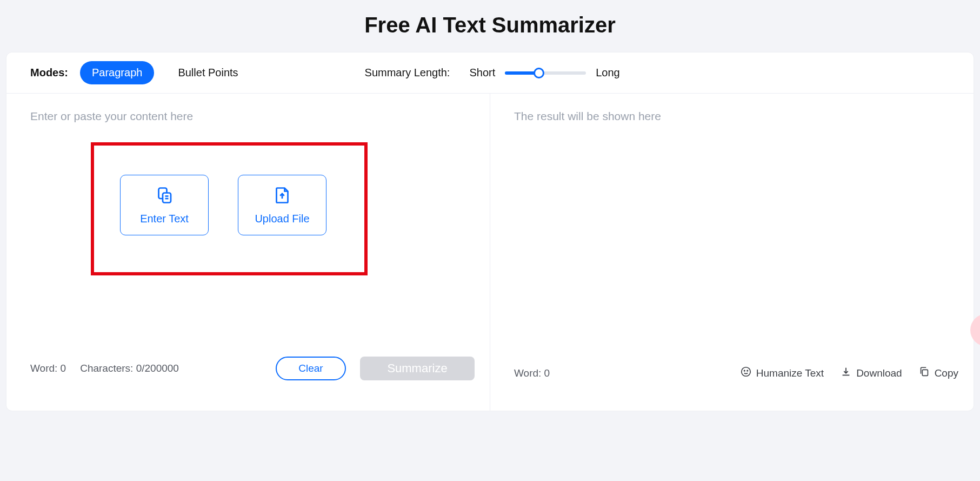  I want to click on enter-text-button: Enter Text, so click(164, 205).